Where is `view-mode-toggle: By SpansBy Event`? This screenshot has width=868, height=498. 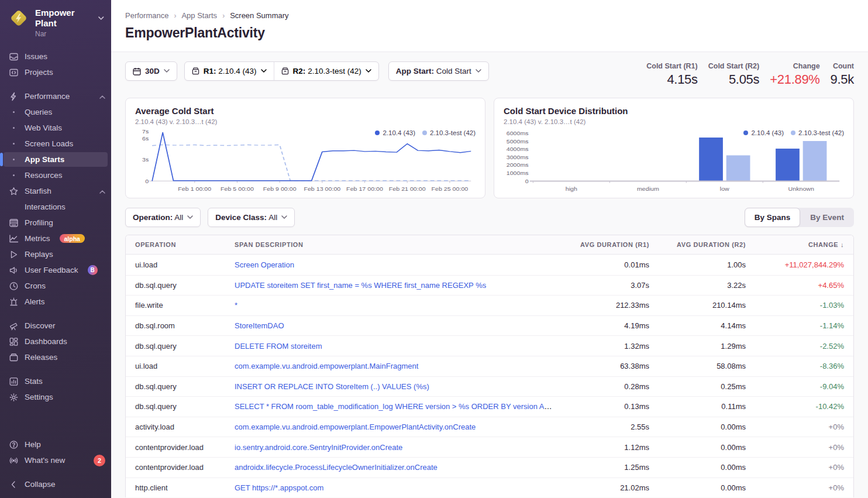 view-mode-toggle: By SpansBy Event is located at coordinates (799, 218).